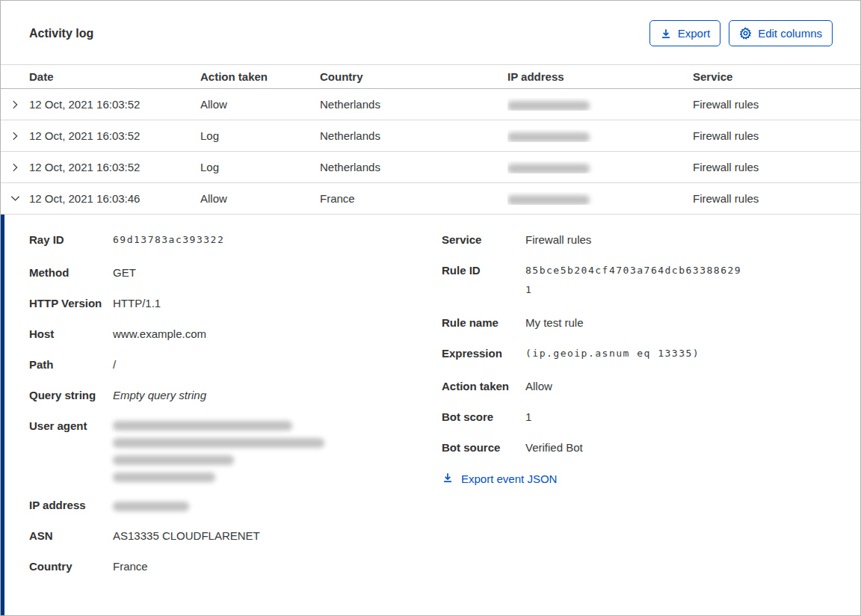 The width and height of the screenshot is (861, 616). I want to click on field-path: Path /, so click(235, 365).